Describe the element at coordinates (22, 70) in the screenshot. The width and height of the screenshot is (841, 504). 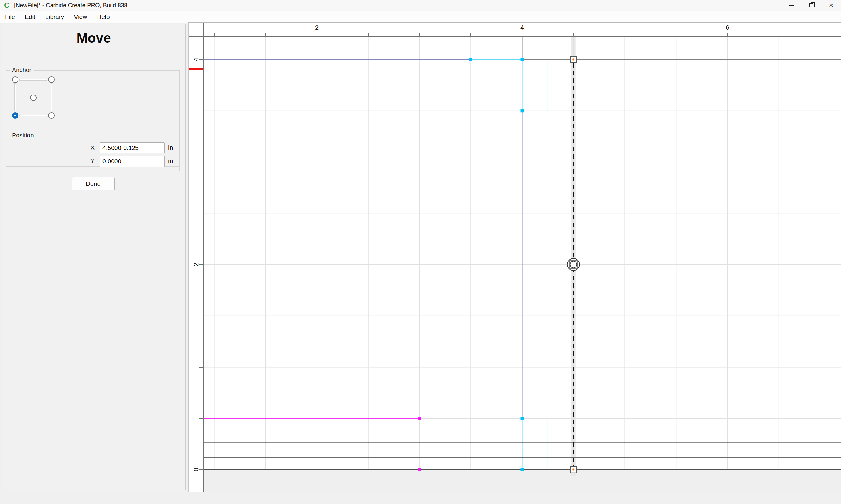
I see `anchor-group-label: Anchor` at that location.